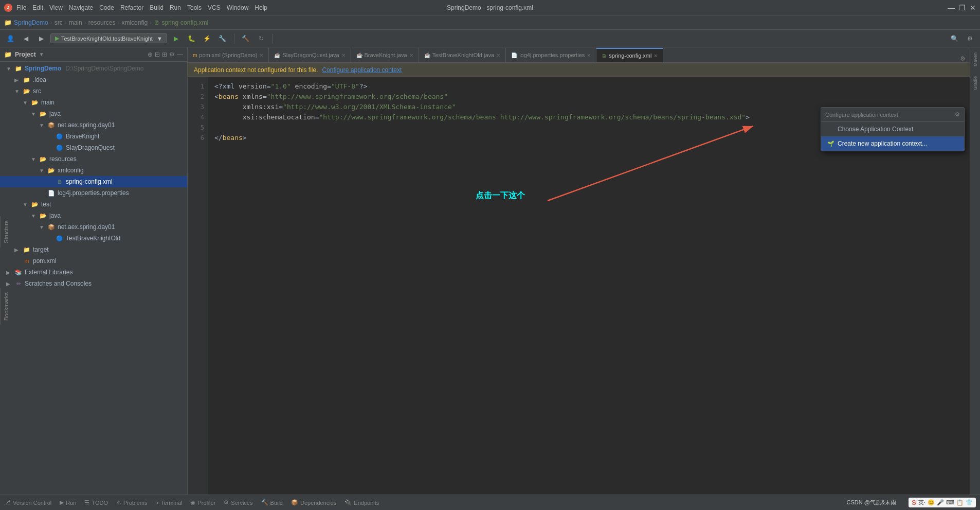 Image resolution: width=980 pixels, height=510 pixels. What do you see at coordinates (165, 55) in the screenshot?
I see `expand-all-btn: ⊞` at bounding box center [165, 55].